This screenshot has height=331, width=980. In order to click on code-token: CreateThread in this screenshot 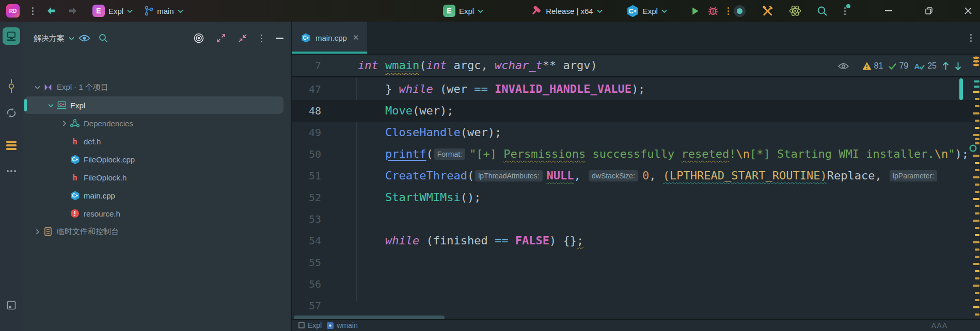, I will do `click(426, 175)`.